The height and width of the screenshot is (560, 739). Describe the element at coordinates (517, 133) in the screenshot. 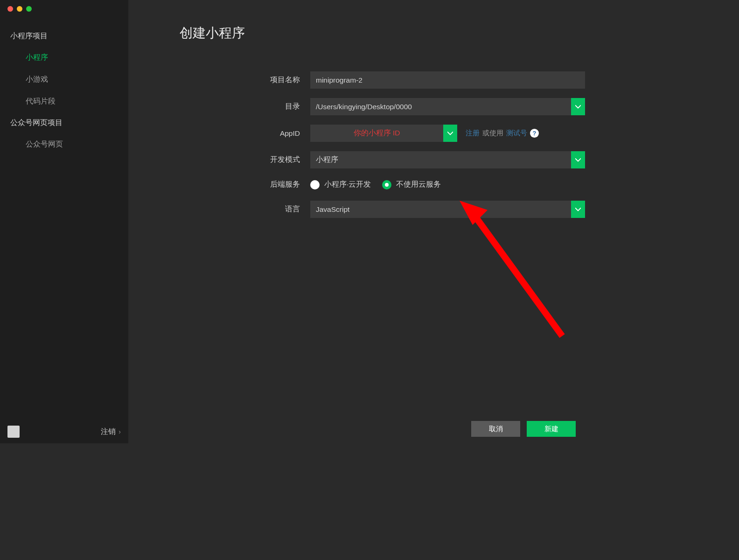

I see `test-id-link: 测试号` at that location.